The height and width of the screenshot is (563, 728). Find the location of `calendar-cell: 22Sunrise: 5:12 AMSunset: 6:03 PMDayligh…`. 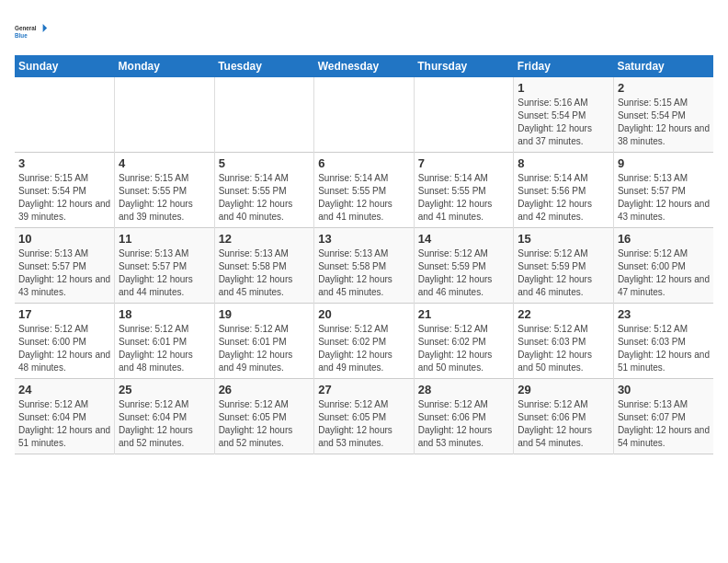

calendar-cell: 22Sunrise: 5:12 AMSunset: 6:03 PMDayligh… is located at coordinates (564, 341).